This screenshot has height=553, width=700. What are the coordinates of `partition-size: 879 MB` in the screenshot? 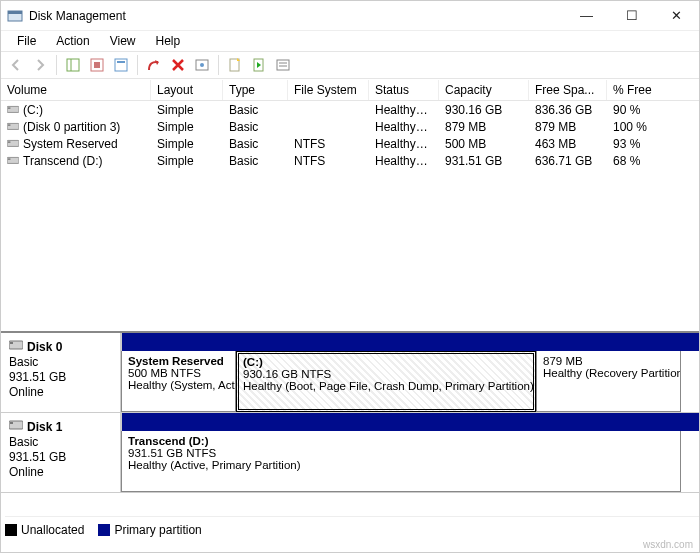 It's located at (608, 361).